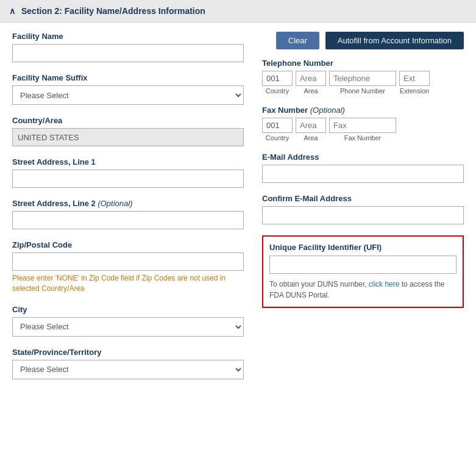 Image resolution: width=476 pixels, height=458 pixels. I want to click on section-header: Section 2: Facility Name/Address Informa…, so click(238, 11).